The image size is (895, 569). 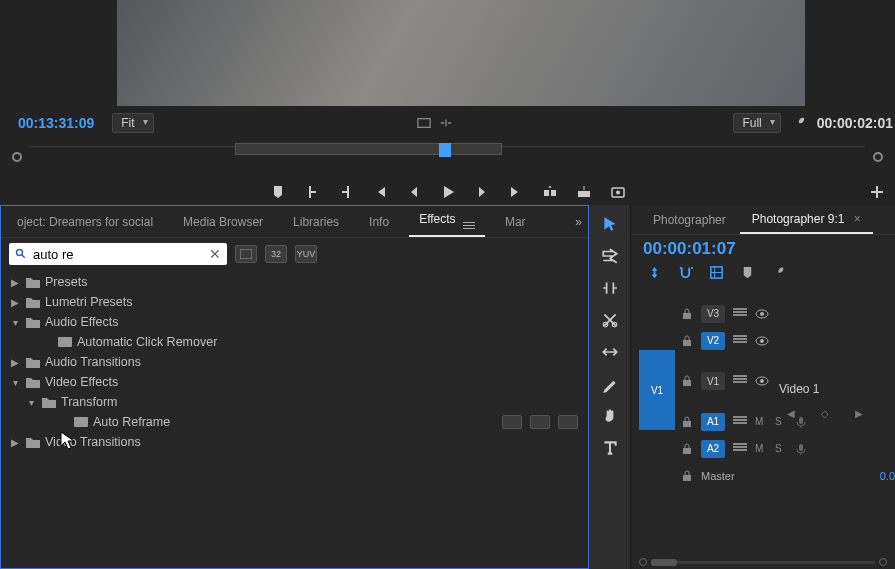 I want to click on snap-icon, so click(x=686, y=272).